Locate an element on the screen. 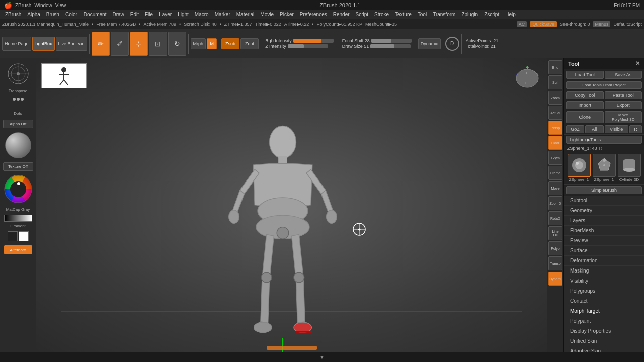 Image resolution: width=644 pixels, height=362 pixels. menu-script: Script is located at coordinates (362, 14).